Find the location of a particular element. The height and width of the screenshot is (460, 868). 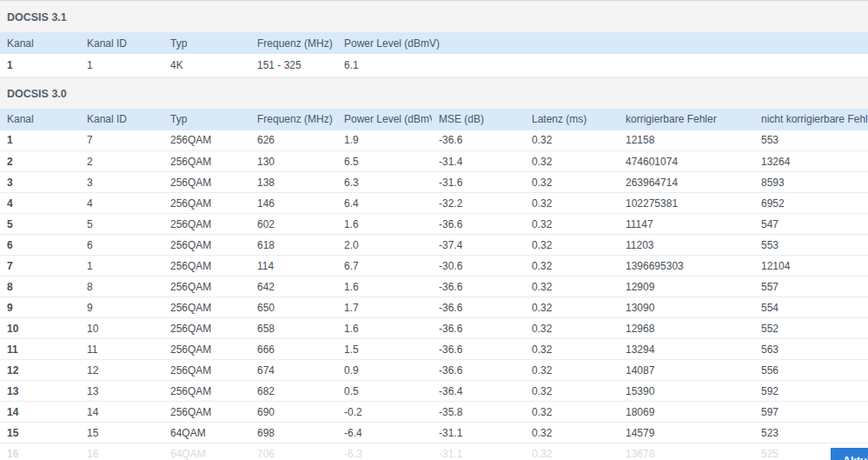

refresh-button: Aktualisieren is located at coordinates (850, 454).